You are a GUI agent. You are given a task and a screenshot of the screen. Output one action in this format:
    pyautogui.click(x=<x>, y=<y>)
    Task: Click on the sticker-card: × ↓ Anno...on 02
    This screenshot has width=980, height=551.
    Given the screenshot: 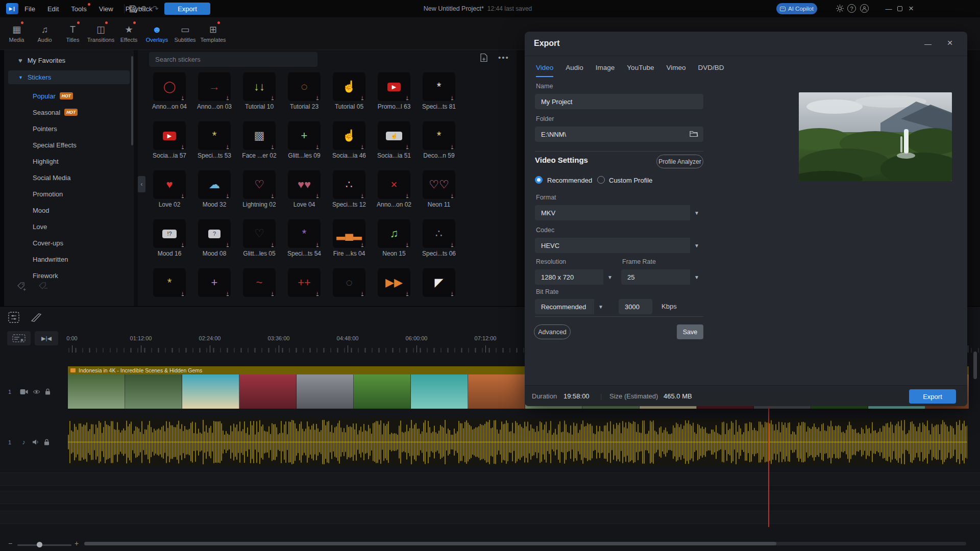 What is the action you would take?
    pyautogui.click(x=394, y=185)
    